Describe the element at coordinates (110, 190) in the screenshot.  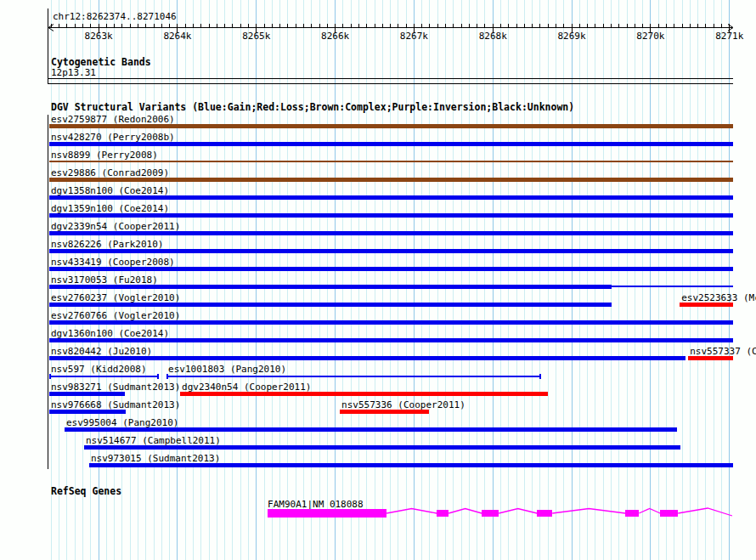
I see `variant-label: dgv1358n100 (Coe2014)` at that location.